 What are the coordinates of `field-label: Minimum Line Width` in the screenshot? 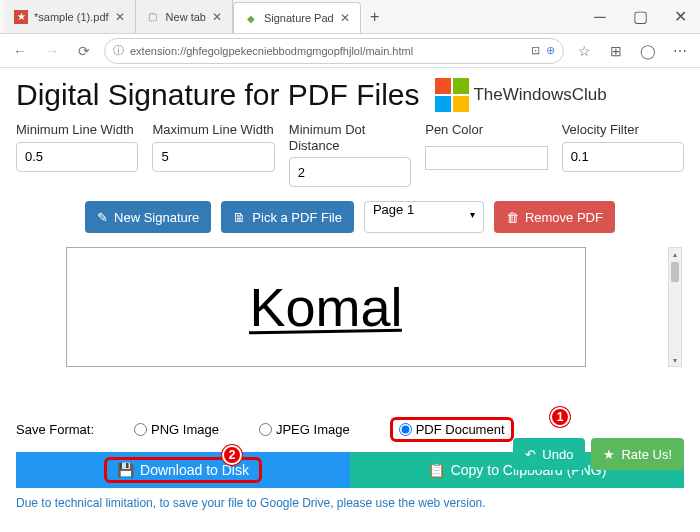 It's located at (77, 130).